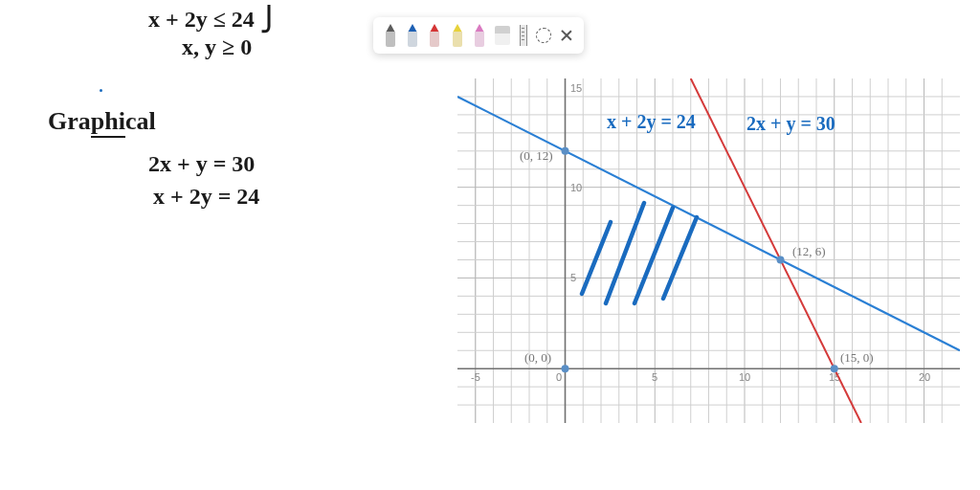 Image resolution: width=980 pixels, height=490 pixels. I want to click on ink-dot, so click(101, 90).